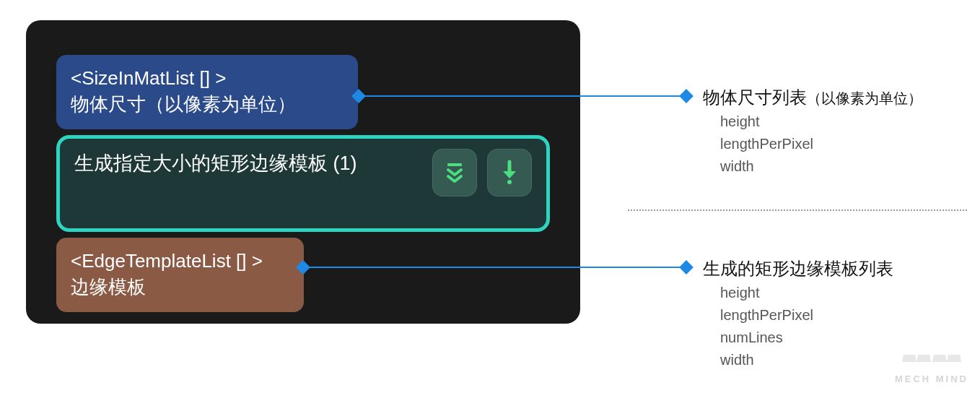  Describe the element at coordinates (108, 104) in the screenshot. I see `input-label-prefix: 物体尺寸` at that location.